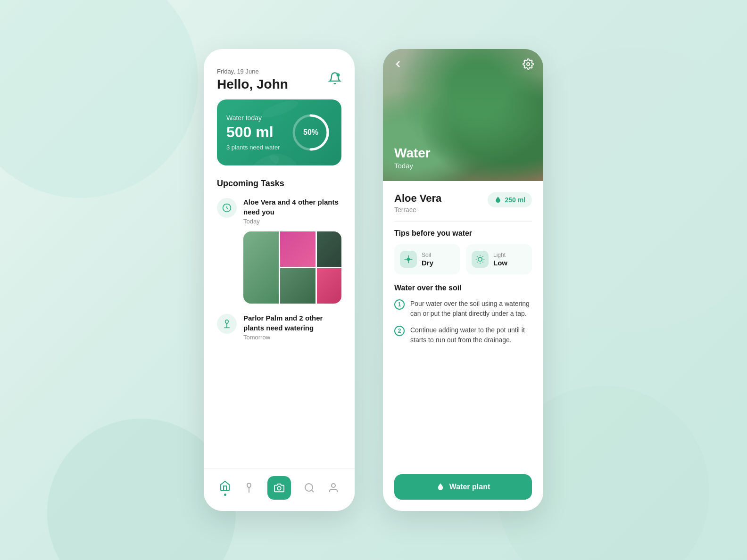  What do you see at coordinates (463, 207) in the screenshot?
I see `plant-info-row: Aloe Vera Terrace 250 ml` at bounding box center [463, 207].